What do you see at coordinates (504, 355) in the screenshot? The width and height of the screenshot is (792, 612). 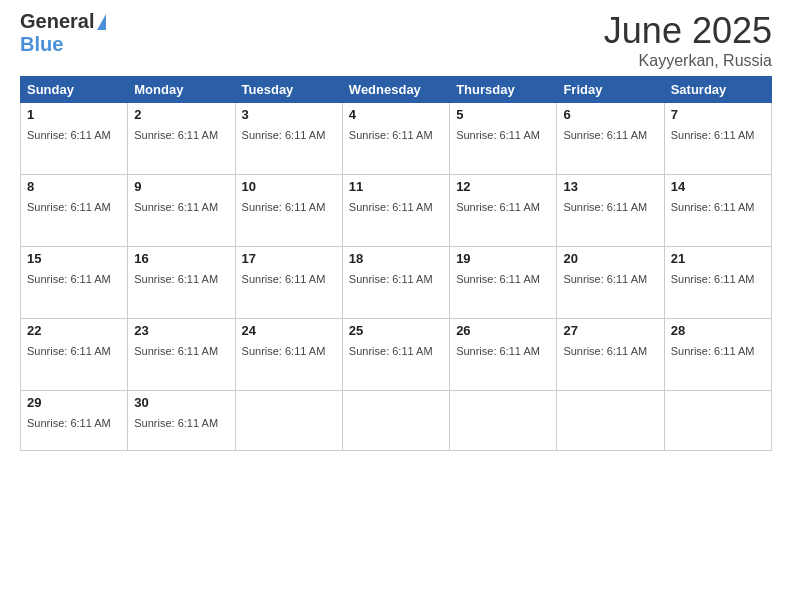 I see `table-row: 26Sunrise: 6:11 AM` at bounding box center [504, 355].